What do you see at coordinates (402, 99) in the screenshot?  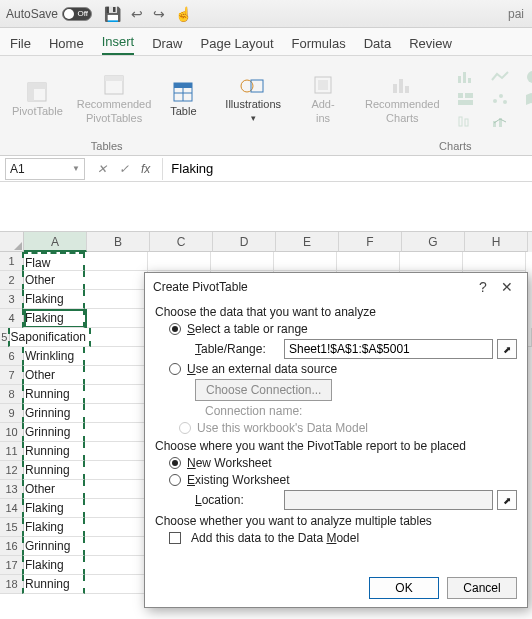 I see `recommended-charts-button: Recommended Charts` at bounding box center [402, 99].